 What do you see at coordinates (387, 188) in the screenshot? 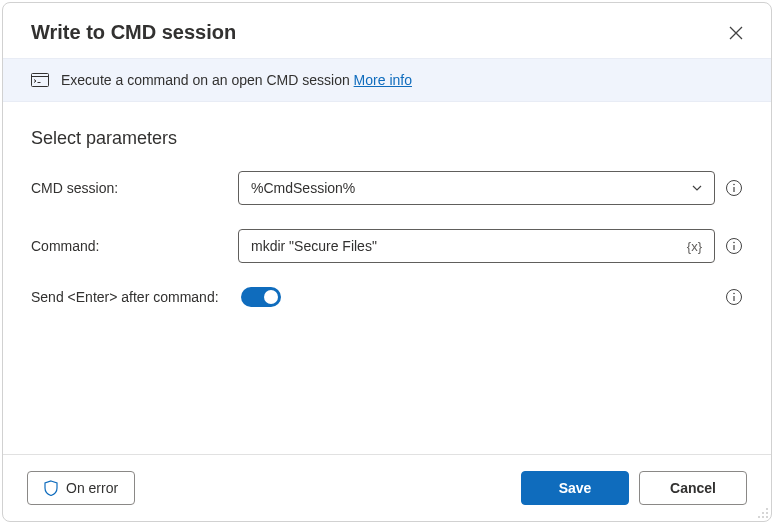
I see `field-row-session: CMD session: %CmdSession%` at bounding box center [387, 188].